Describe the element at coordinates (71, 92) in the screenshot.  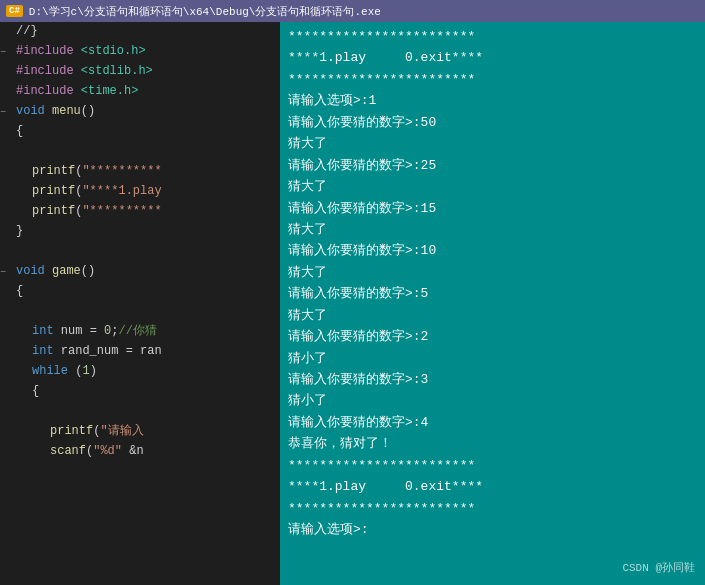
I see `code-text: #include <time.h>` at that location.